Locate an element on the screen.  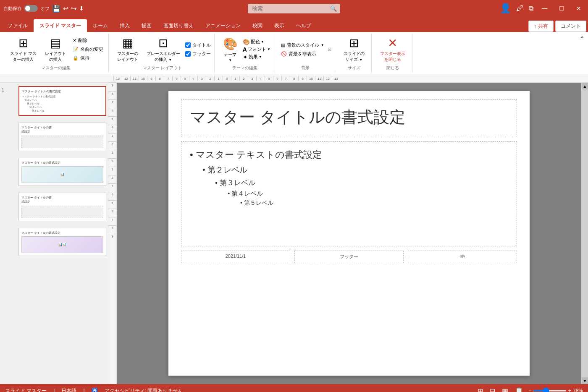
redo-icon: ↪ is located at coordinates (74, 8).